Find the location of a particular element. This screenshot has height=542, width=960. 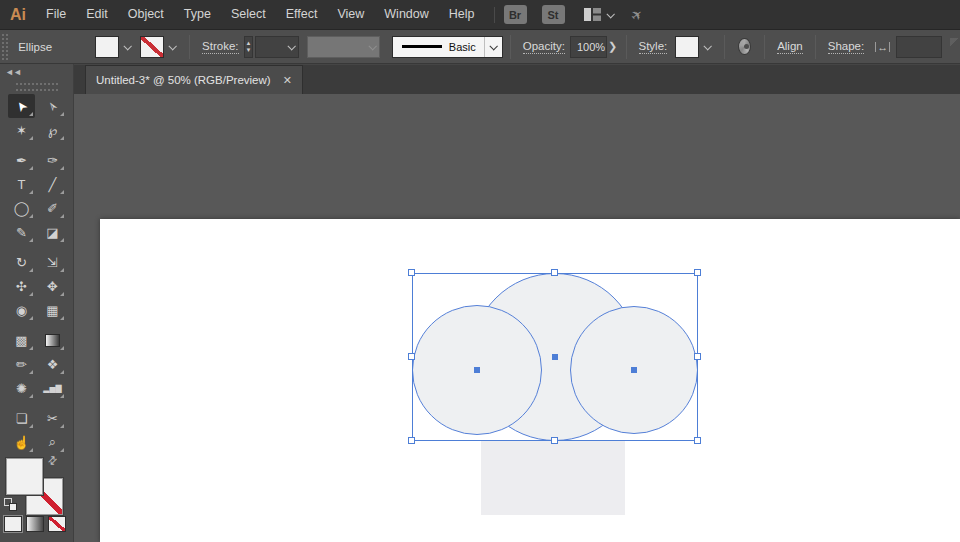

menu-item-object: Object is located at coordinates (146, 14).